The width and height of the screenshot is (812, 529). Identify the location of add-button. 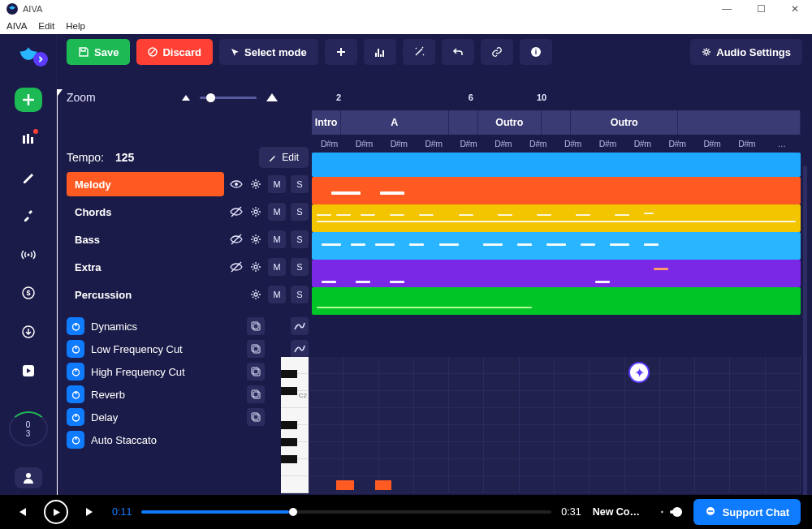
(341, 52).